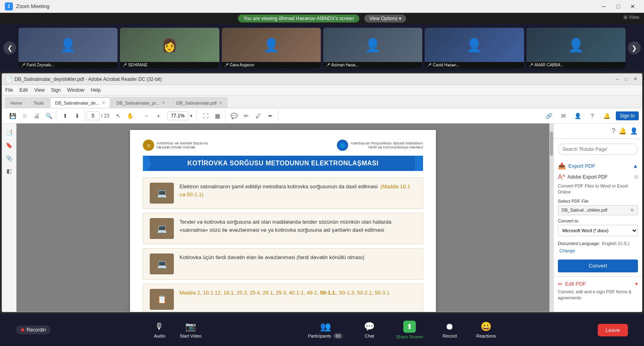 This screenshot has height=346, width=644. Describe the element at coordinates (191, 116) in the screenshot. I see `zoom-dropdown-icon: ▾` at that location.